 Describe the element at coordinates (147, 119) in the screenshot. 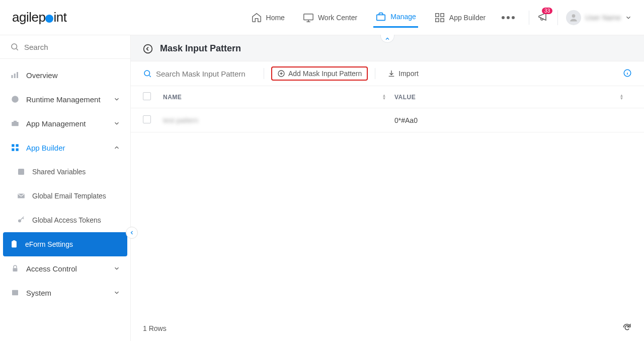

I see `row-checkbox` at that location.